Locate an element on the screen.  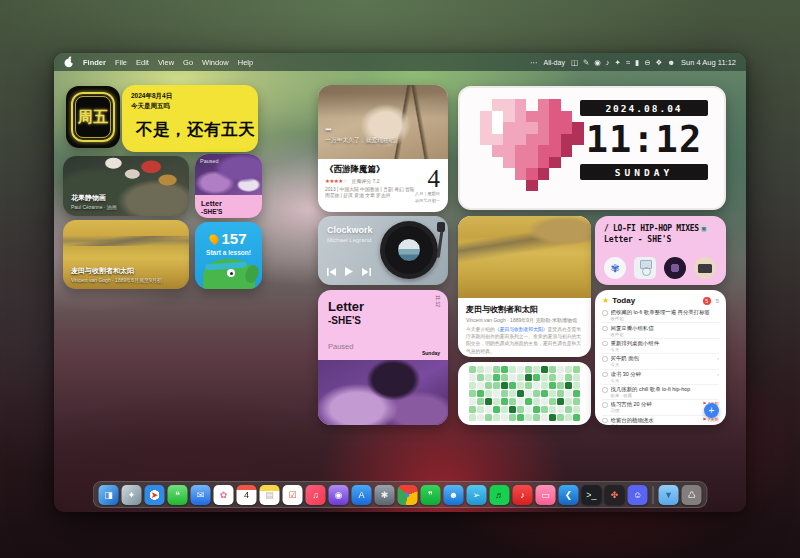
dock-icon-mail: ✉ is located at coordinates (201, 495).